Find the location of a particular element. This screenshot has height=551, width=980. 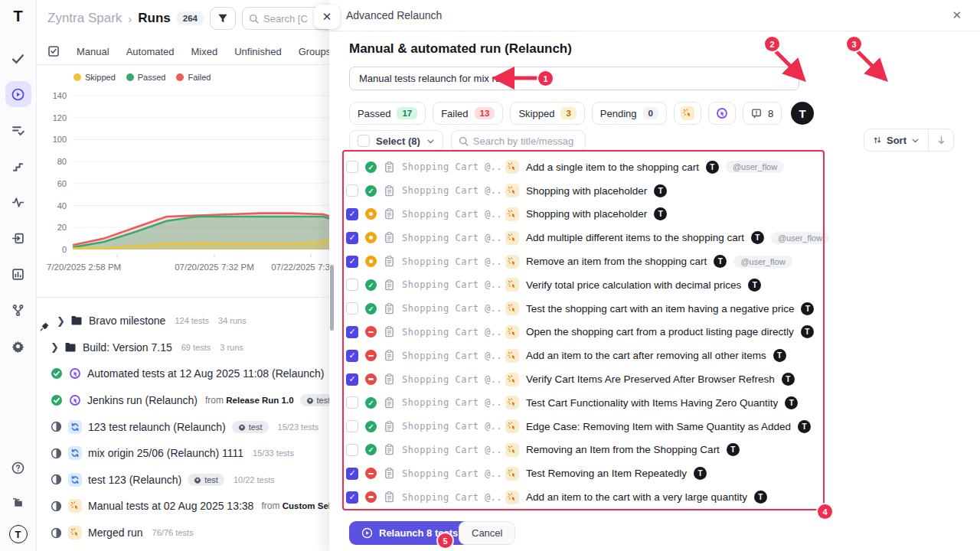

test-row: ✓ ✓ Shopping Cart @.. Shopping with plac… is located at coordinates (591, 191).